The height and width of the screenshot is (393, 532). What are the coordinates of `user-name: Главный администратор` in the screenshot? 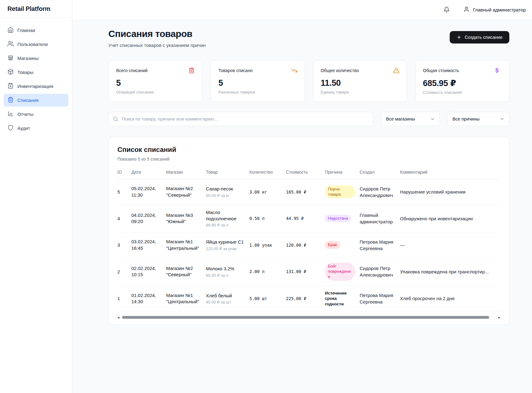 It's located at (499, 10).